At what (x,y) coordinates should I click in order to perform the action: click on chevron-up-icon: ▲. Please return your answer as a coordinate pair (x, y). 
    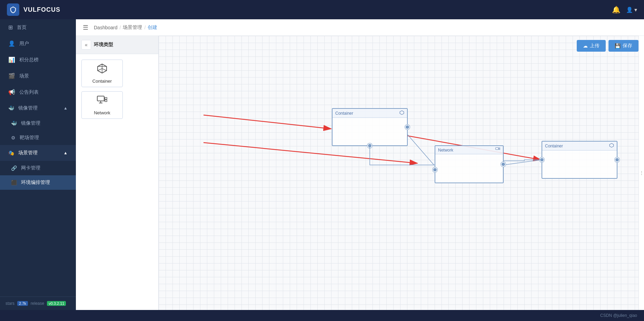
    Looking at the image, I should click on (66, 108).